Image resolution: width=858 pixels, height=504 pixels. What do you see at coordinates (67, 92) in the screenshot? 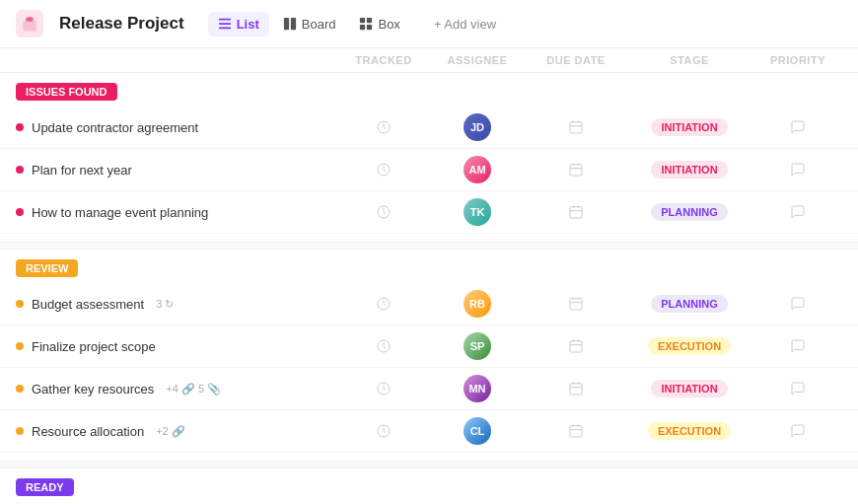
I see `section-badge-issues: ISSUES FOUND` at bounding box center [67, 92].